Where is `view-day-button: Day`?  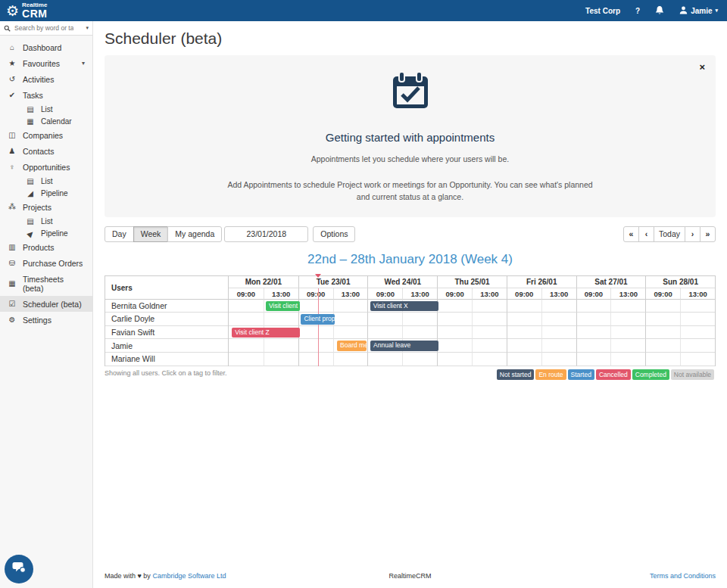
view-day-button: Day is located at coordinates (120, 235).